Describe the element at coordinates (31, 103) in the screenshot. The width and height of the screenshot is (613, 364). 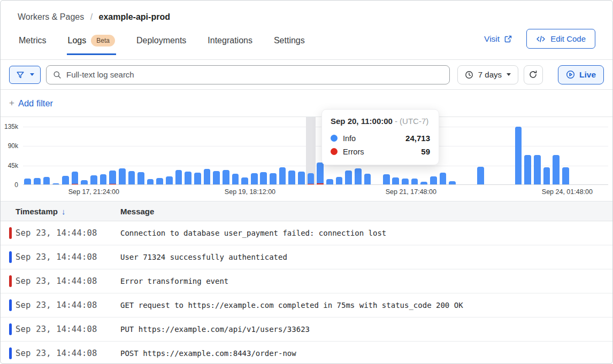
I see `add-filter-button: + Add filter` at that location.